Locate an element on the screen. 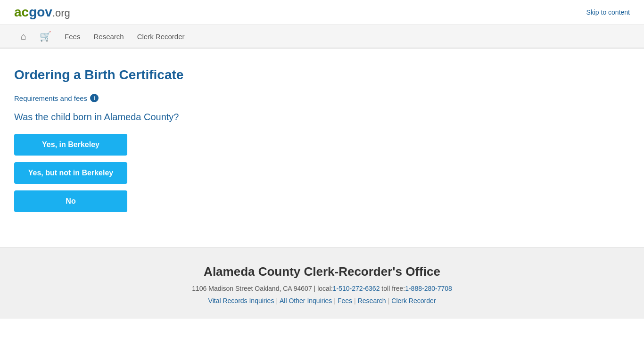 Image resolution: width=644 pixels, height=362 pixels. born-question: Was the child born in Alameda County? is located at coordinates (212, 117).